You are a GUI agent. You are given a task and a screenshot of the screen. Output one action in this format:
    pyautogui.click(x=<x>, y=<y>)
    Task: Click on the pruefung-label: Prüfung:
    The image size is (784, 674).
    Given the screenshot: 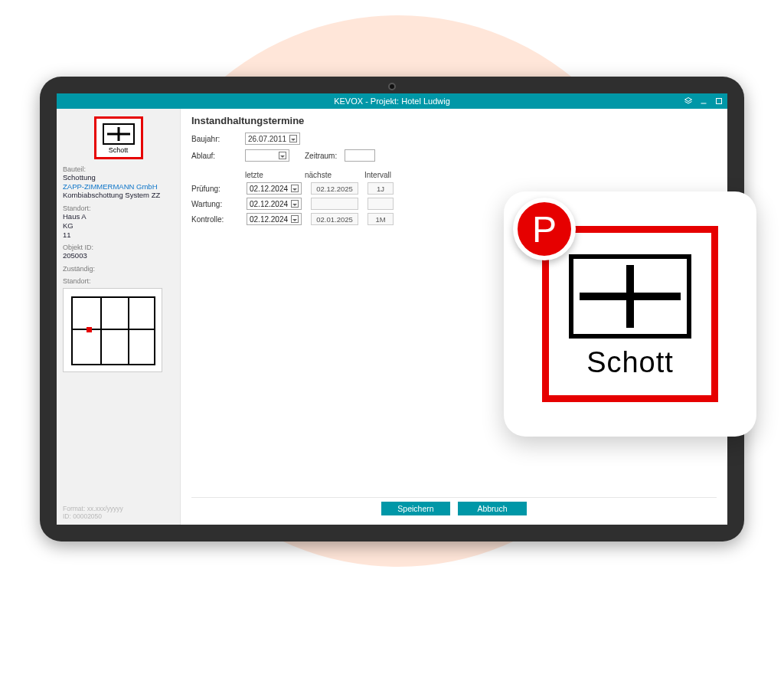 What is the action you would take?
    pyautogui.click(x=214, y=188)
    